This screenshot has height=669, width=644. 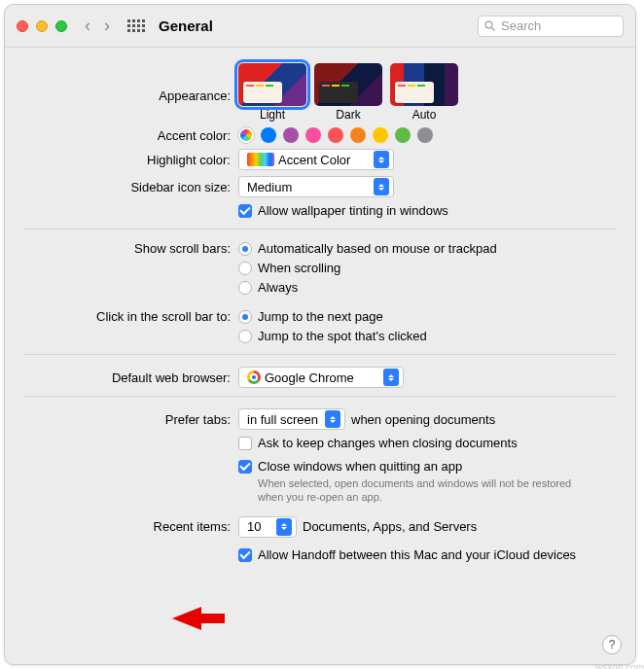 What do you see at coordinates (42, 26) in the screenshot?
I see `minimize-window-button` at bounding box center [42, 26].